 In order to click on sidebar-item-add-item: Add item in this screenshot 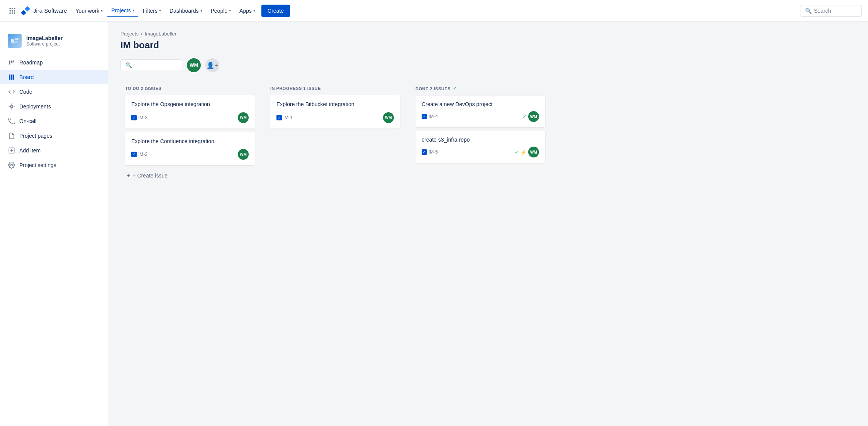, I will do `click(54, 150)`.